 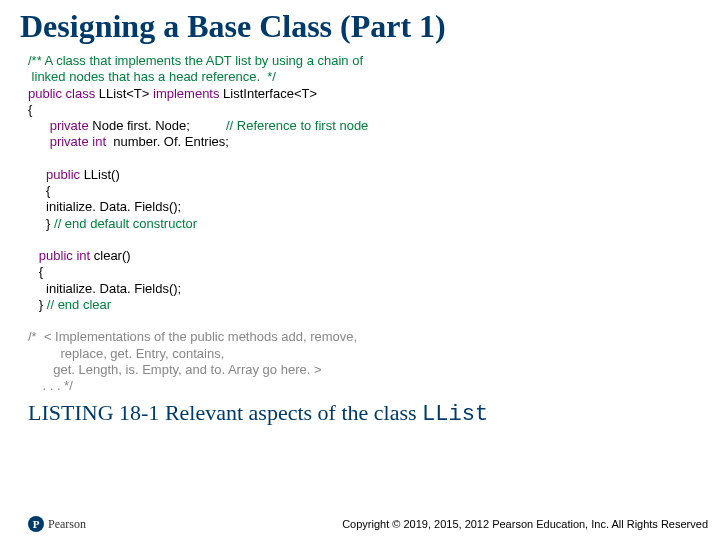 What do you see at coordinates (175, 370) in the screenshot?
I see `code-line: get. Length, is. Empty, and to. Array go…` at bounding box center [175, 370].